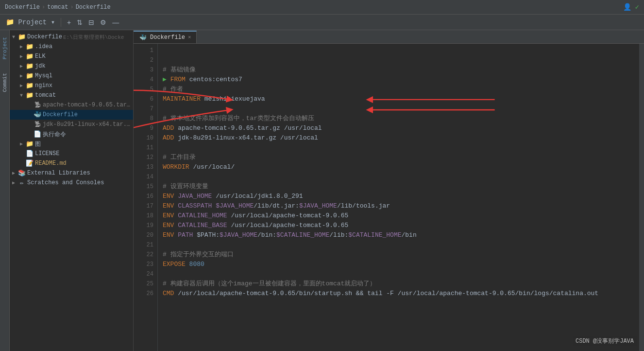 This screenshot has height=351, width=644. I want to click on line-number: 25, so click(144, 284).